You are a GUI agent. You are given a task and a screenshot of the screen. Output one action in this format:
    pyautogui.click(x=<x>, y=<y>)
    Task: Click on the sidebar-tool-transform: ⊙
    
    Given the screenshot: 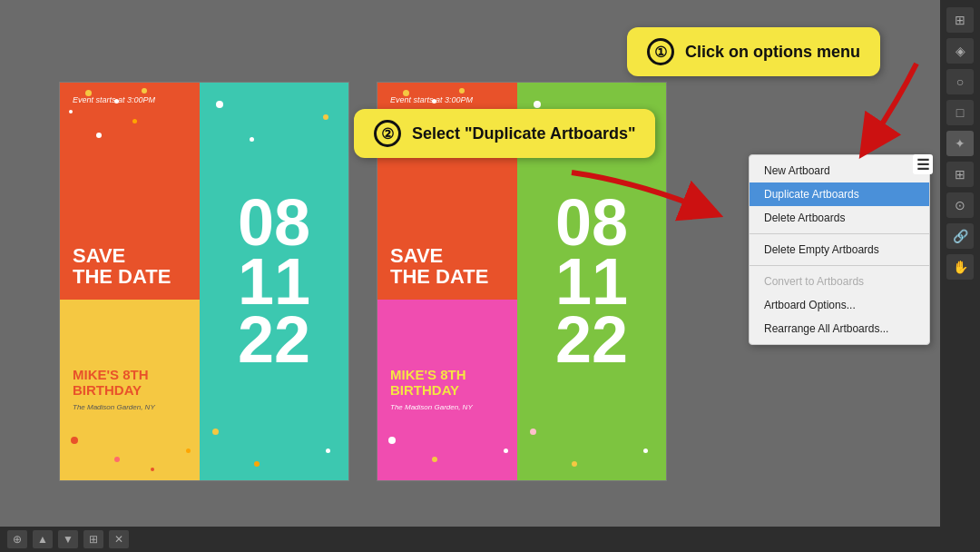 What is the action you would take?
    pyautogui.click(x=960, y=205)
    